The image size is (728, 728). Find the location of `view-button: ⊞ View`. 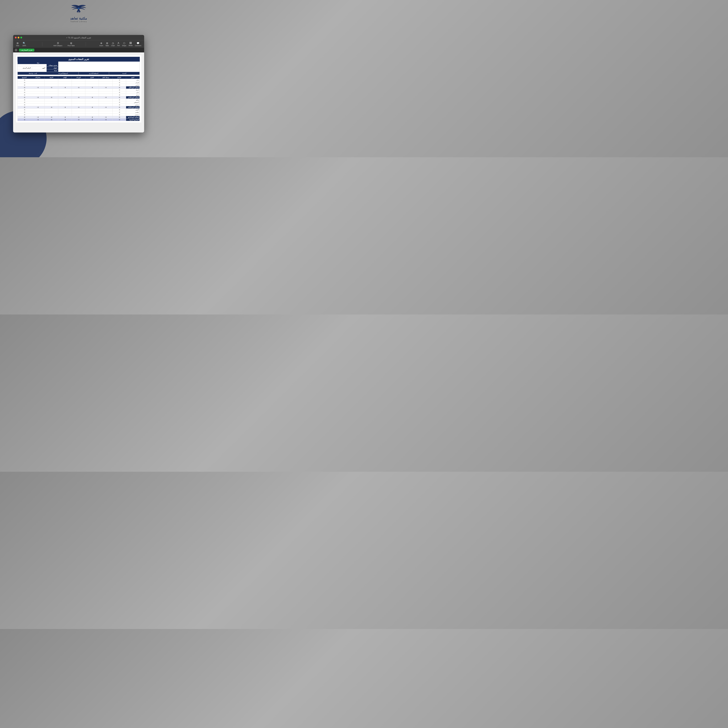

view-button: ⊞ View is located at coordinates (17, 44).